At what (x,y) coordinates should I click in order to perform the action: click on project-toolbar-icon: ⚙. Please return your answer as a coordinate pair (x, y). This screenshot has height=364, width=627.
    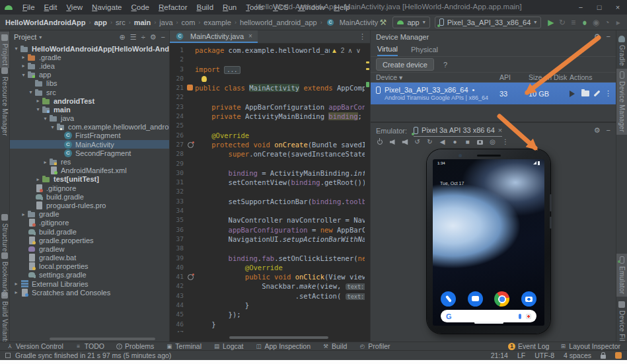
    Looking at the image, I should click on (153, 37).